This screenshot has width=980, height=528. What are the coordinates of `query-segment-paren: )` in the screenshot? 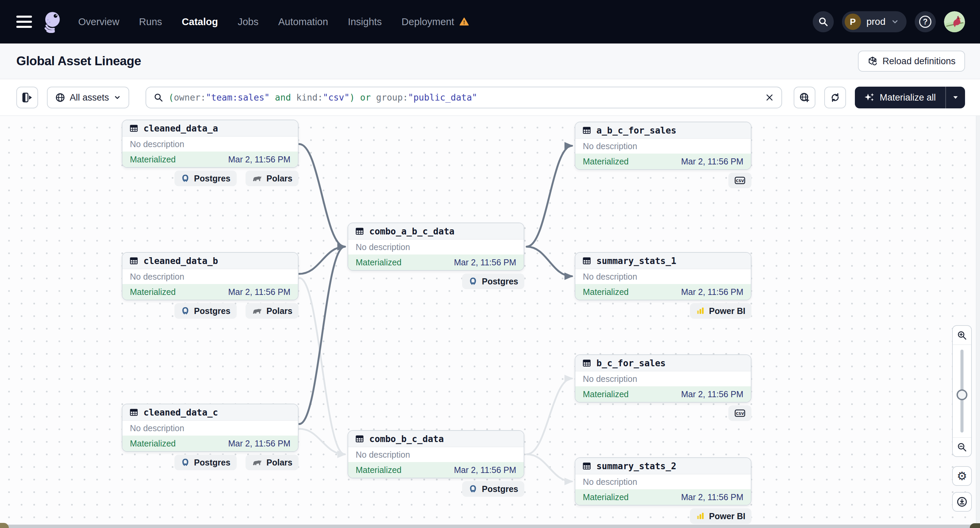 It's located at (352, 97).